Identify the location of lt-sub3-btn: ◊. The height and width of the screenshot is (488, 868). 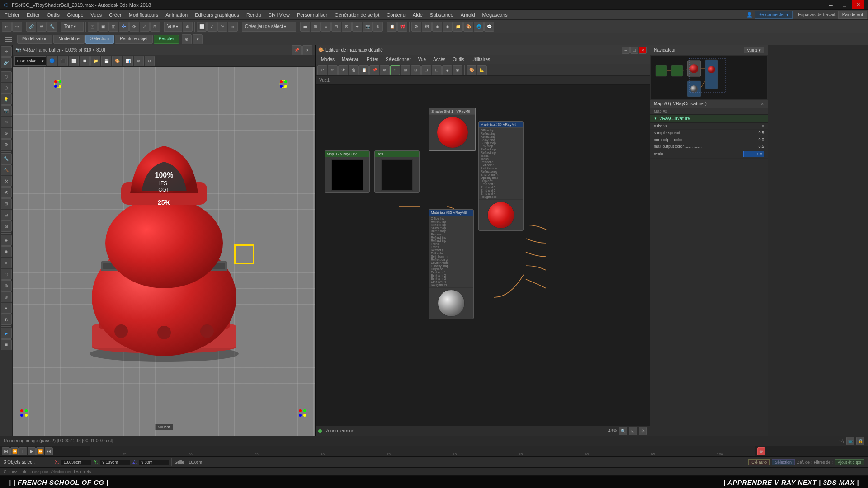
(6, 263).